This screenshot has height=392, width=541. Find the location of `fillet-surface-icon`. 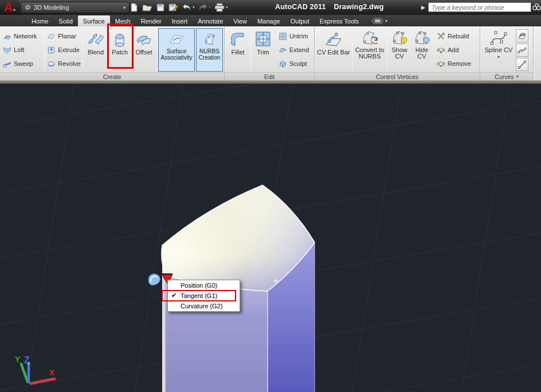

fillet-surface-icon is located at coordinates (238, 39).